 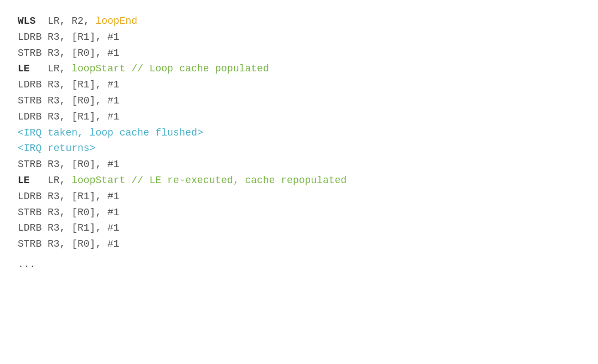 I want to click on code-line: <IRQ returns>, so click(x=299, y=148).